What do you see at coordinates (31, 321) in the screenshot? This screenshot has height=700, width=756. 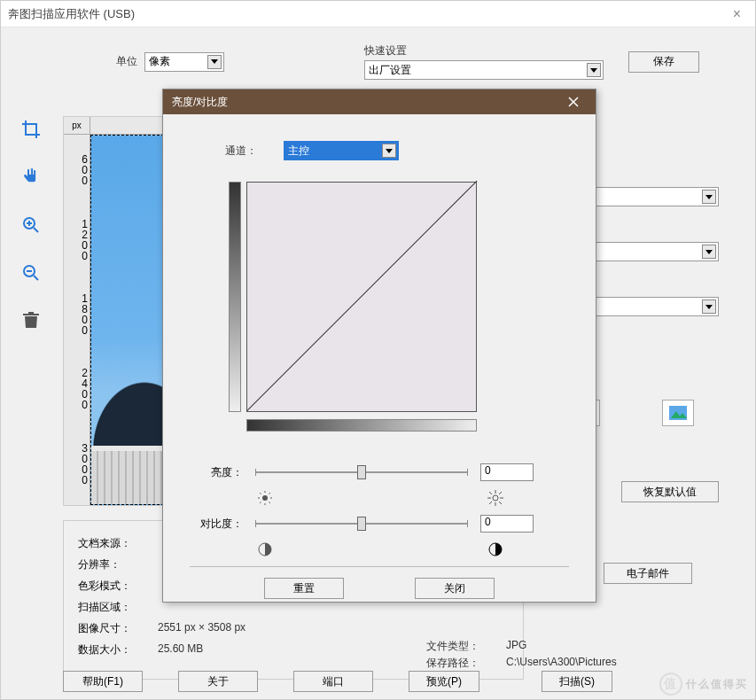 I see `trash-icon` at bounding box center [31, 321].